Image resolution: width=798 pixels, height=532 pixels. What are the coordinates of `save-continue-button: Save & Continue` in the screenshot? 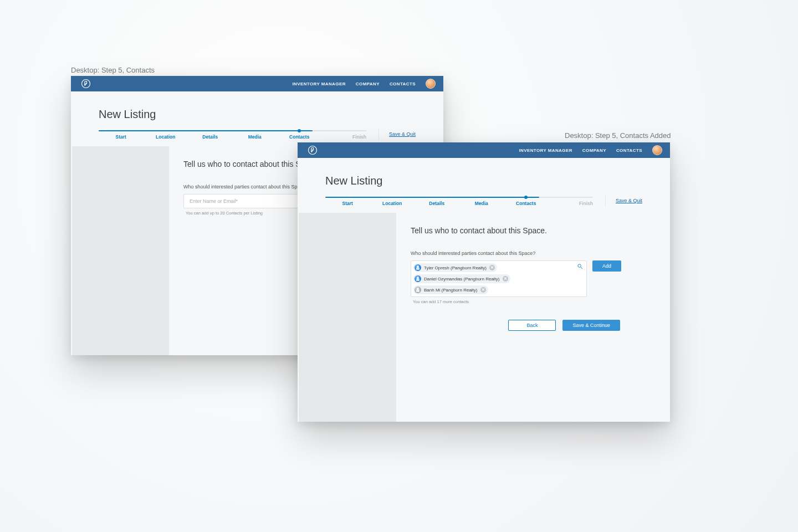 It's located at (591, 325).